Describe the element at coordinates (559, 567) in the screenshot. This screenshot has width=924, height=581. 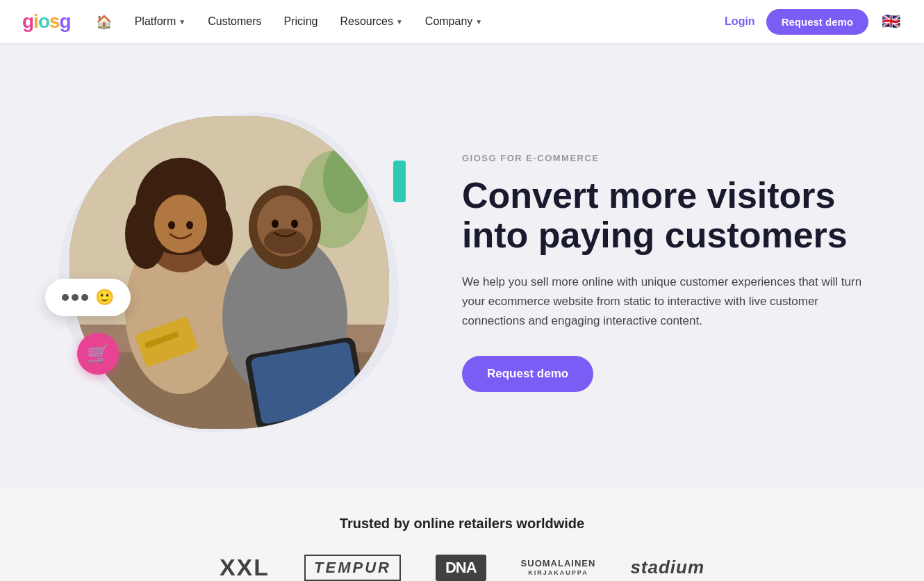
I see `brand-suomalainen: SUOMALAINENKIRJAKAUPPA` at that location.